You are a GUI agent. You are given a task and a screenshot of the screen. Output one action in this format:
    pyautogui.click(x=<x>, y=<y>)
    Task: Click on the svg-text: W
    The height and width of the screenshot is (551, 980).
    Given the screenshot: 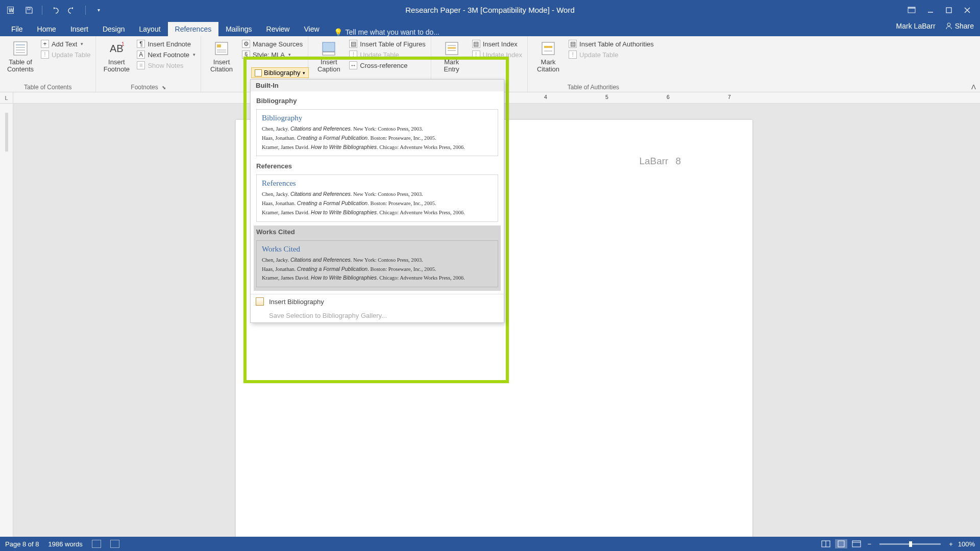 What is the action you would take?
    pyautogui.click(x=11, y=10)
    